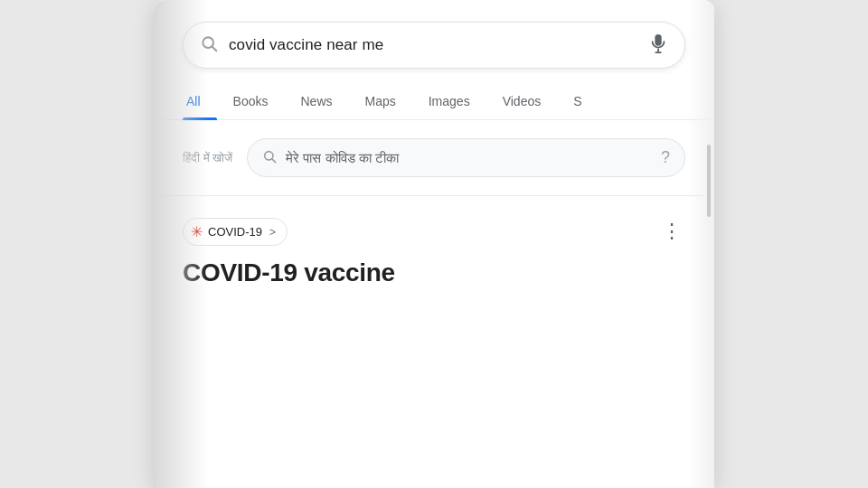 The height and width of the screenshot is (488, 868). I want to click on search-icon, so click(209, 45).